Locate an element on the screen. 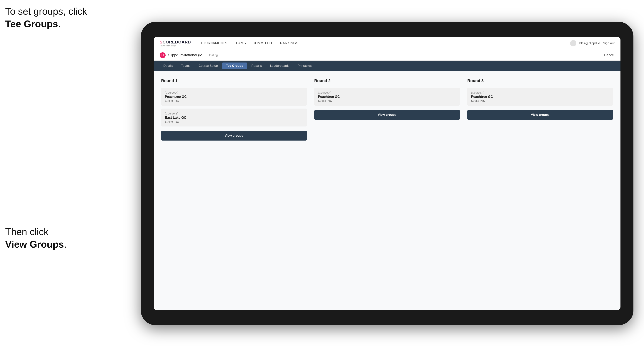 This screenshot has width=644, height=346. round-2-course-a-type: Stroke Play is located at coordinates (387, 101).